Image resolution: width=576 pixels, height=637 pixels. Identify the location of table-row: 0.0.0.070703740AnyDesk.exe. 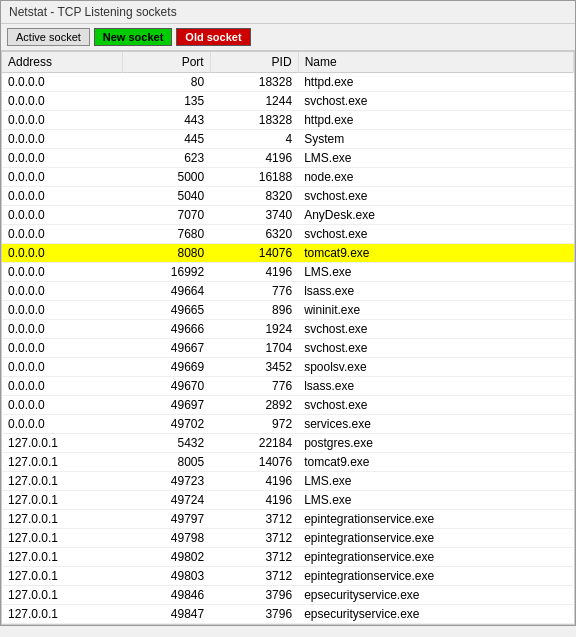
(288, 216).